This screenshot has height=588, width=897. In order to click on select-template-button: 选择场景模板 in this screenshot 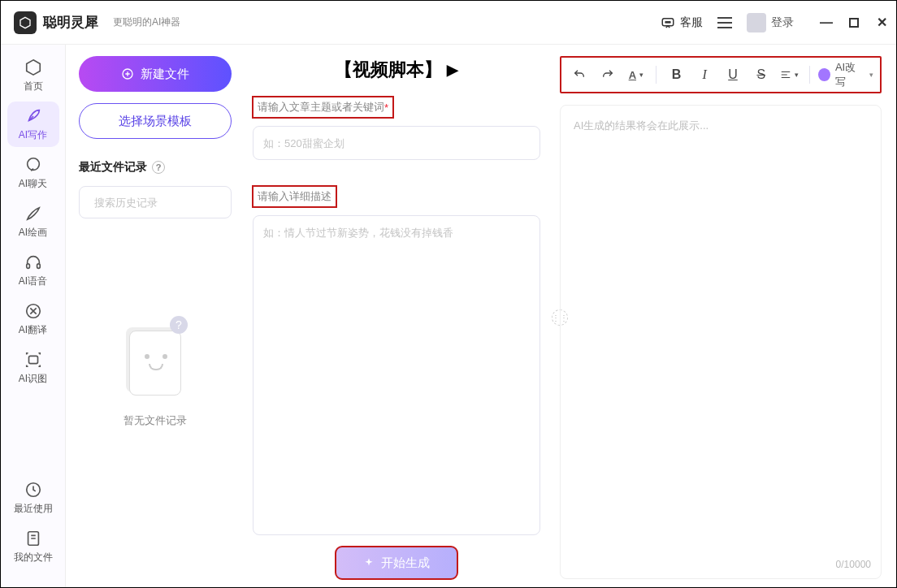, I will do `click(155, 121)`.